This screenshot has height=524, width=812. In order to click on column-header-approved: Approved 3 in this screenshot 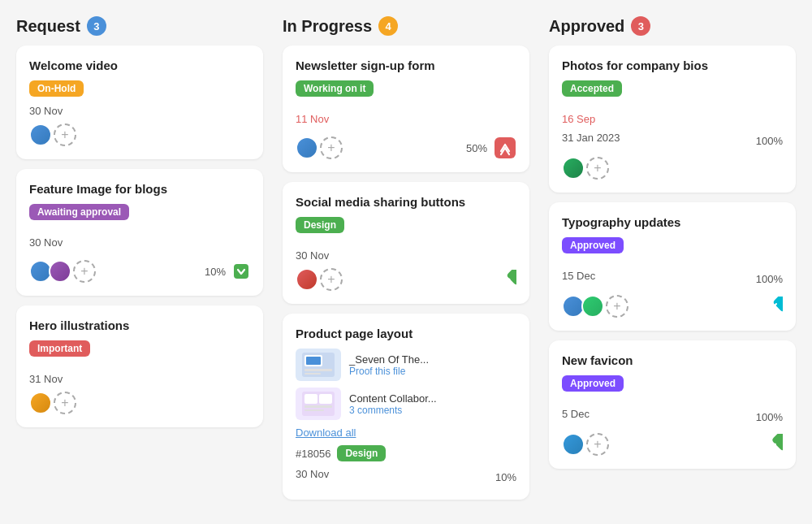, I will do `click(672, 26)`.